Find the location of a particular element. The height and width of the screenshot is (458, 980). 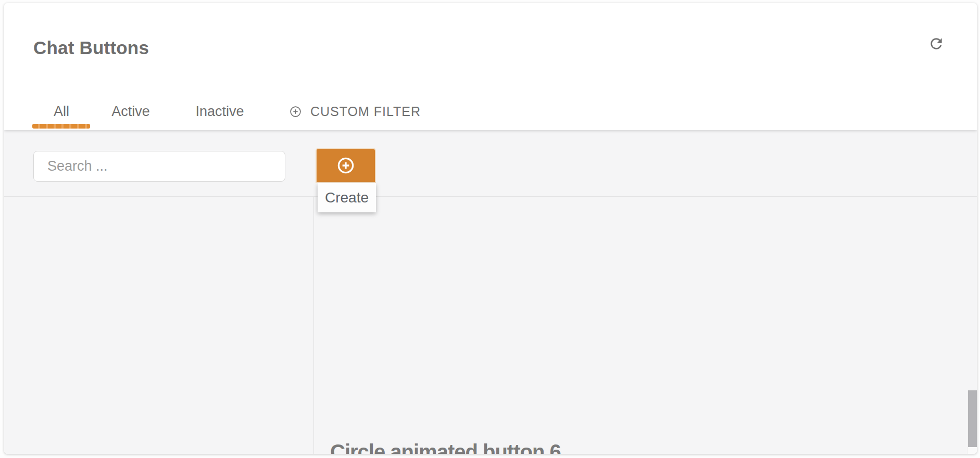

refresh-button is located at coordinates (936, 44).